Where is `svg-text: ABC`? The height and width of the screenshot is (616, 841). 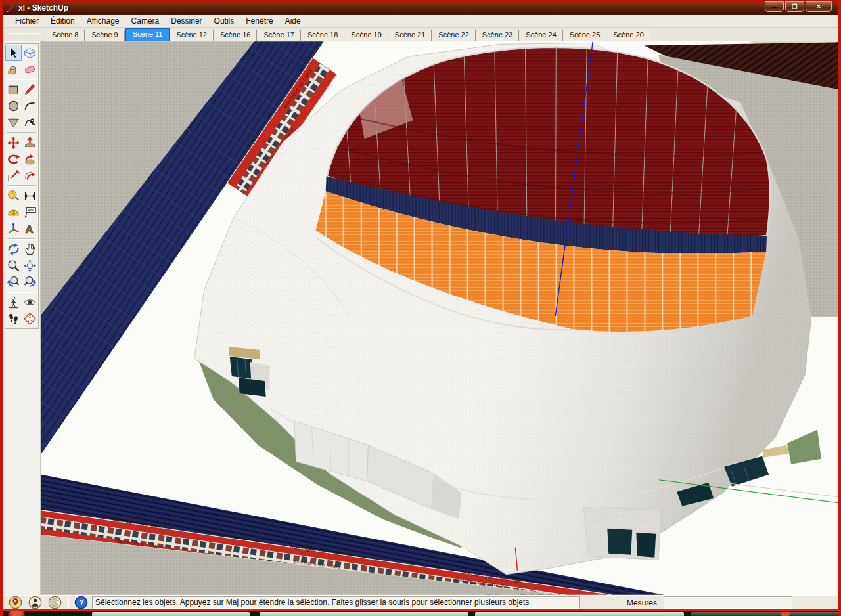
svg-text: ABC is located at coordinates (32, 210).